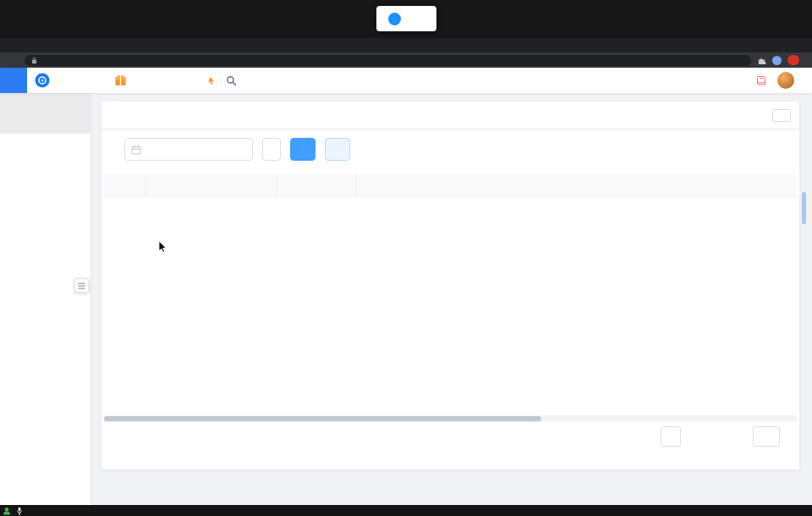 The width and height of the screenshot is (812, 516). What do you see at coordinates (577, 185) in the screenshot?
I see `col-status-group` at bounding box center [577, 185].